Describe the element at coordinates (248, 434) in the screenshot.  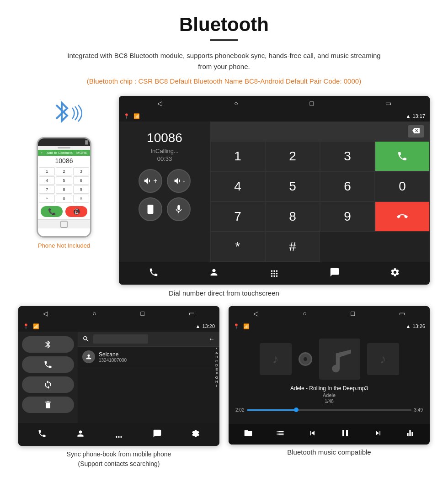
I see `music-folder-icon` at that location.